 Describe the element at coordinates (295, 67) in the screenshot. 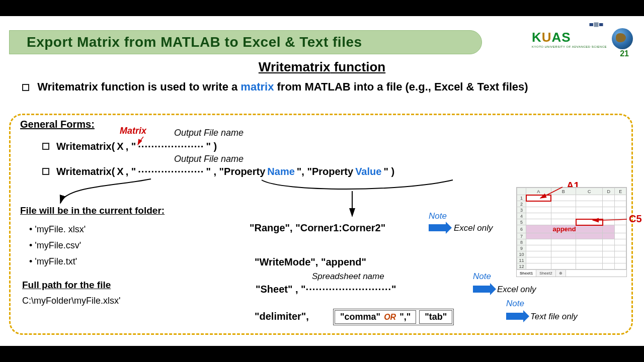

I see `subtitle-main: Writematrix` at that location.